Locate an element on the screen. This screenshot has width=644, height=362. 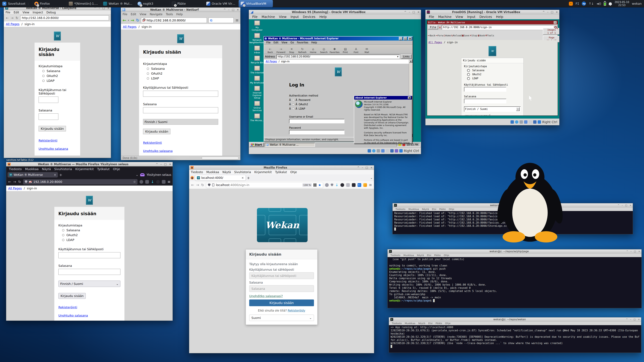
extension-icon is located at coordinates (158, 182).